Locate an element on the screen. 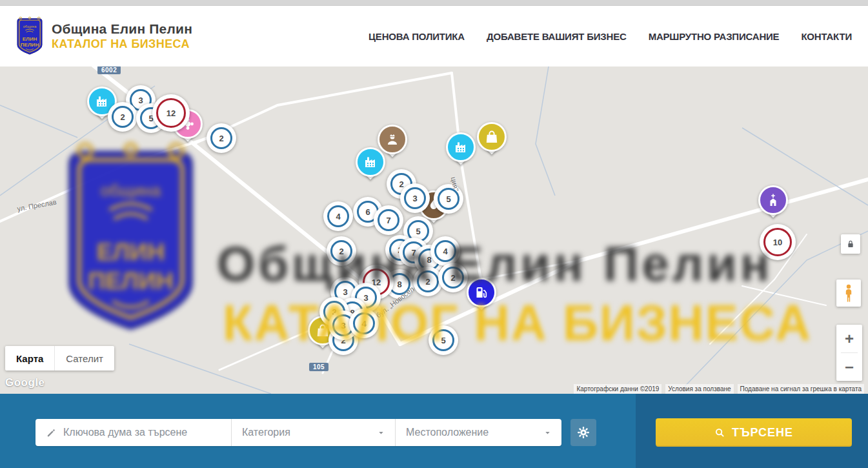 The width and height of the screenshot is (868, 468). fuel-pin is located at coordinates (481, 296).